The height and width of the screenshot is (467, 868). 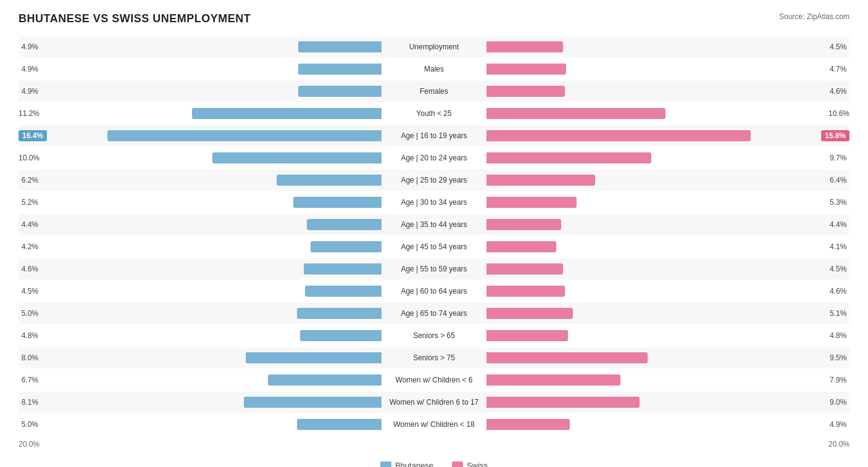 I want to click on right-value: 4.1%, so click(x=838, y=247).